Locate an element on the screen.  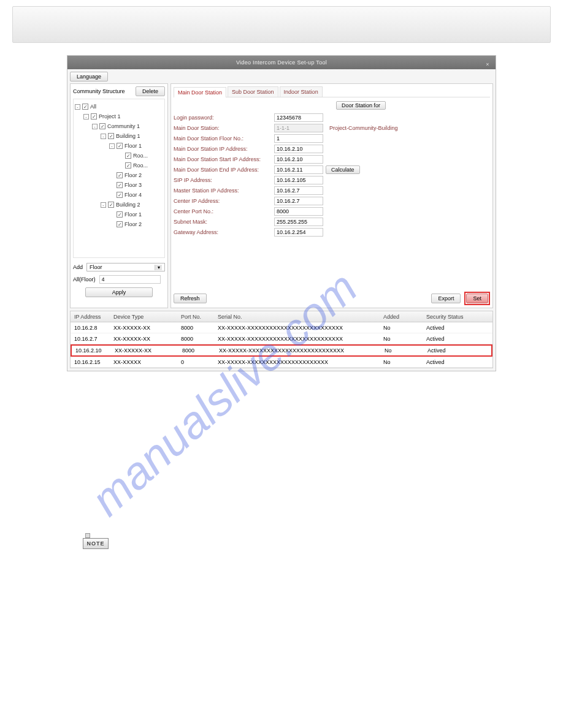
form-hint: Project-Community-Building is located at coordinates (364, 128).